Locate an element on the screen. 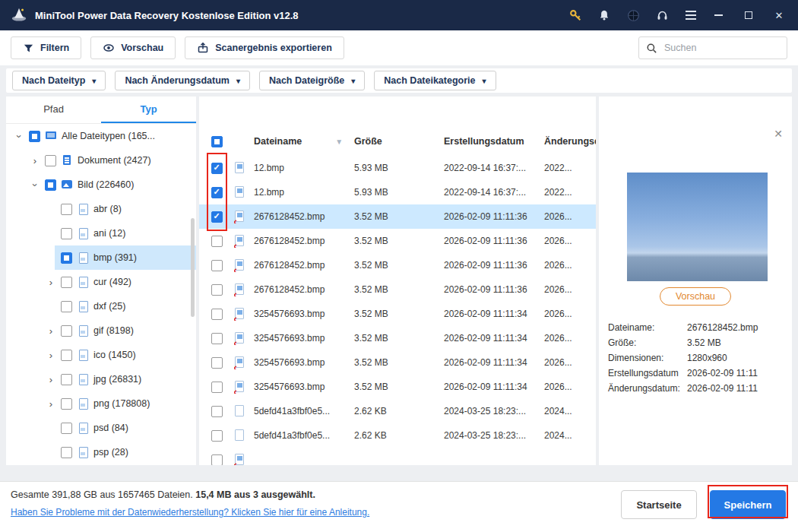 The image size is (798, 532). column-header-size: Größe is located at coordinates (393, 141).